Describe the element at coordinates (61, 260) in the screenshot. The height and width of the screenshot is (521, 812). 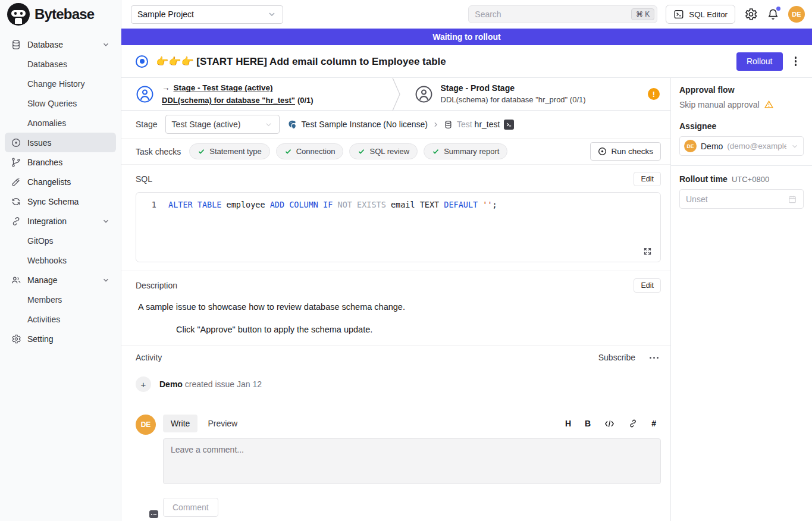
I see `sidebar-item-webhooks: Webhooks` at that location.